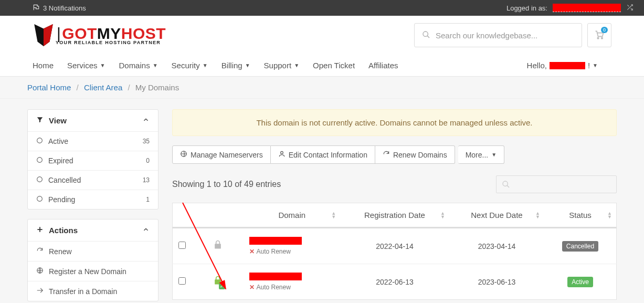 The image size is (644, 303). I want to click on main-nav: Home Services▼ Domains▼ Security▼ Billin…, so click(322, 66).